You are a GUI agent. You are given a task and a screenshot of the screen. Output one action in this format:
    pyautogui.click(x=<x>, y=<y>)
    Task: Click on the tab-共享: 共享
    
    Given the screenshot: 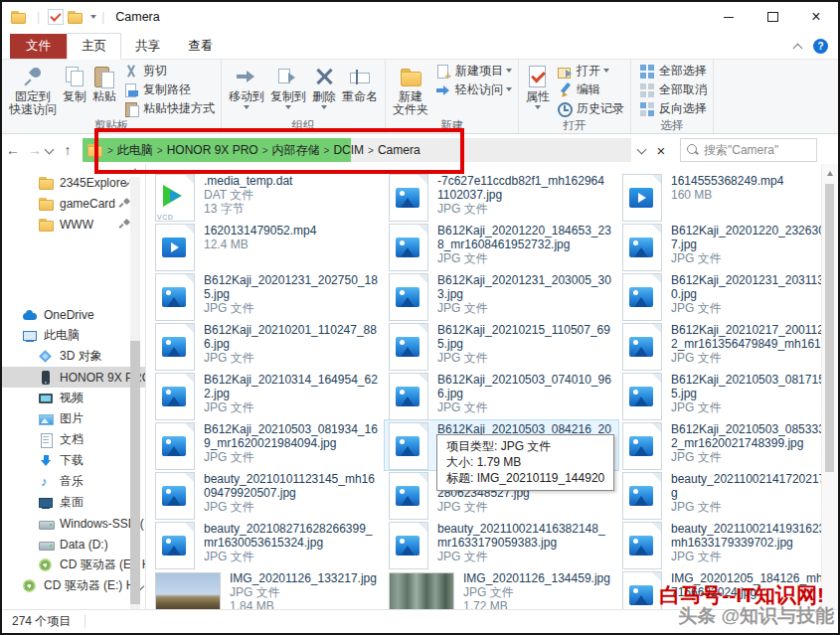 What is the action you would take?
    pyautogui.click(x=147, y=46)
    